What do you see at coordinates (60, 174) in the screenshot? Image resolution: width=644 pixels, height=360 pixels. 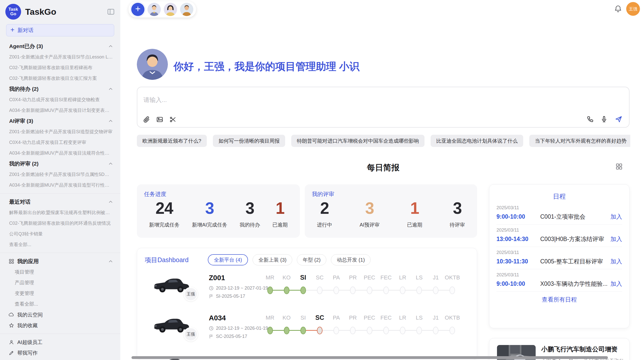 I see `sidebar-list-item: Z001-全新燃油轻卡产品开发项目SI节点属性5D文件评审` at bounding box center [60, 174].